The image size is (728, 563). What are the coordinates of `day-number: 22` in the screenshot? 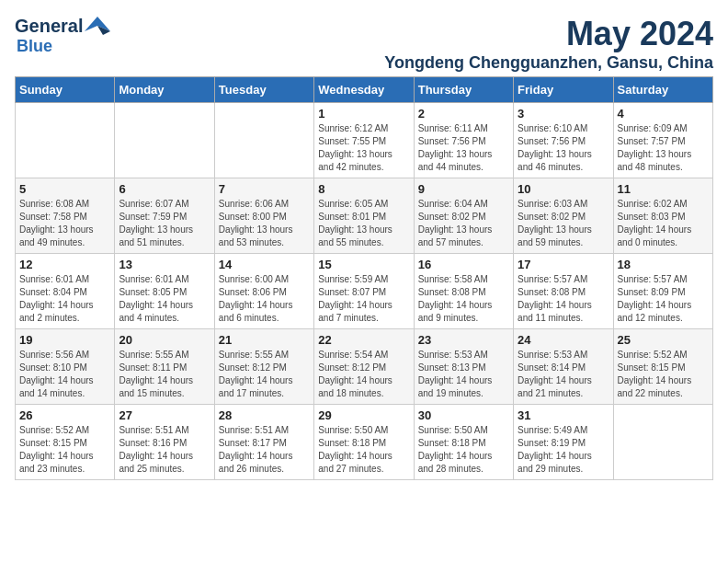 It's located at (364, 340).